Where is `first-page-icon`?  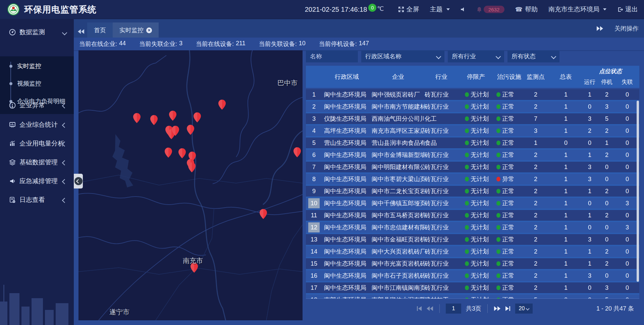 first-page-icon is located at coordinates (419, 309).